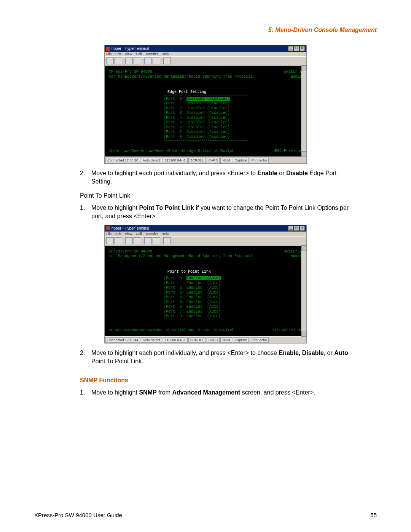 The image size is (411, 532). I want to click on status-connected: Connected 17:40:44, so click(123, 340).